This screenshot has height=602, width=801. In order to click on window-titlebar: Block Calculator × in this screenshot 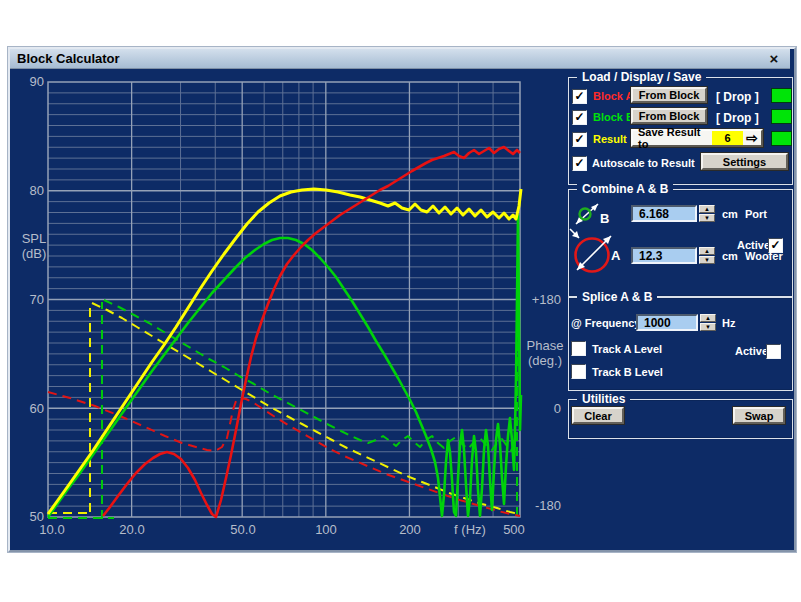, I will do `click(400, 59)`.